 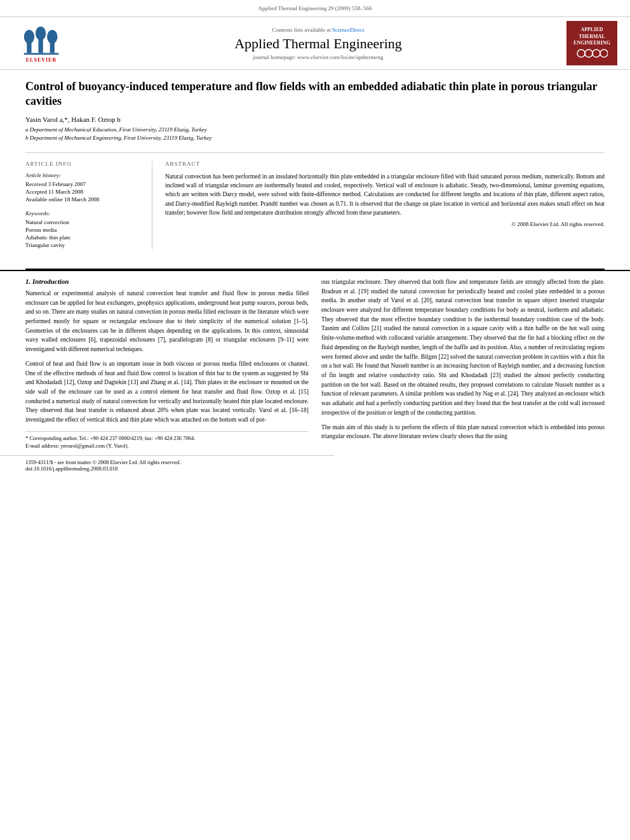 What do you see at coordinates (592, 43) in the screenshot?
I see `journal-logo-box: APPLIED THERMAL ENGINEERING` at bounding box center [592, 43].